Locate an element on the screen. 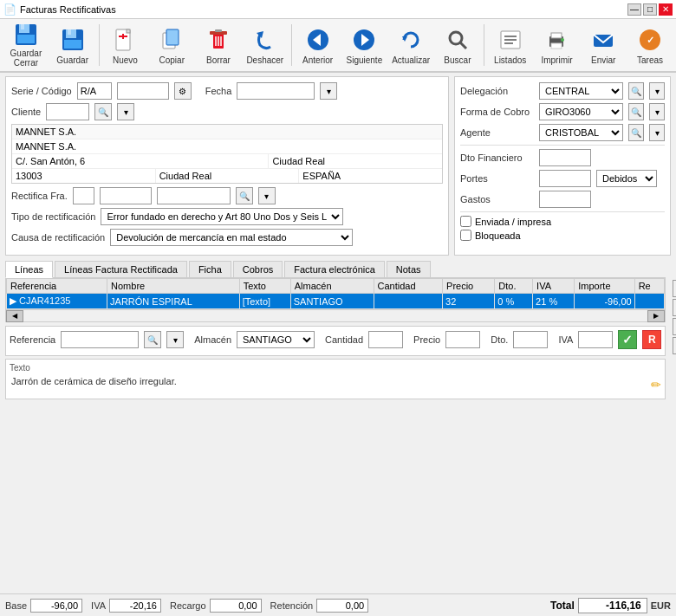  serie-label: Serie / Código is located at coordinates (42, 91).